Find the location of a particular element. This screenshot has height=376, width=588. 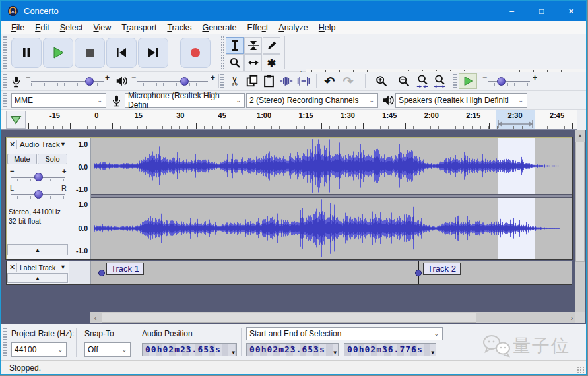

snap-to-select: Off⌄ is located at coordinates (108, 350).